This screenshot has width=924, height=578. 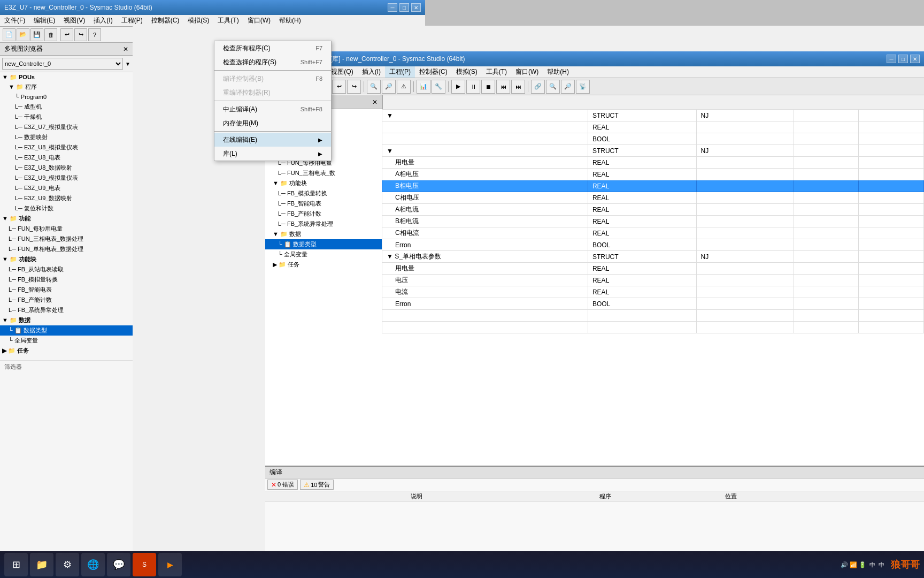 What do you see at coordinates (66, 209) in the screenshot?
I see `tree-reset-count: L─ 复位和计数` at bounding box center [66, 209].